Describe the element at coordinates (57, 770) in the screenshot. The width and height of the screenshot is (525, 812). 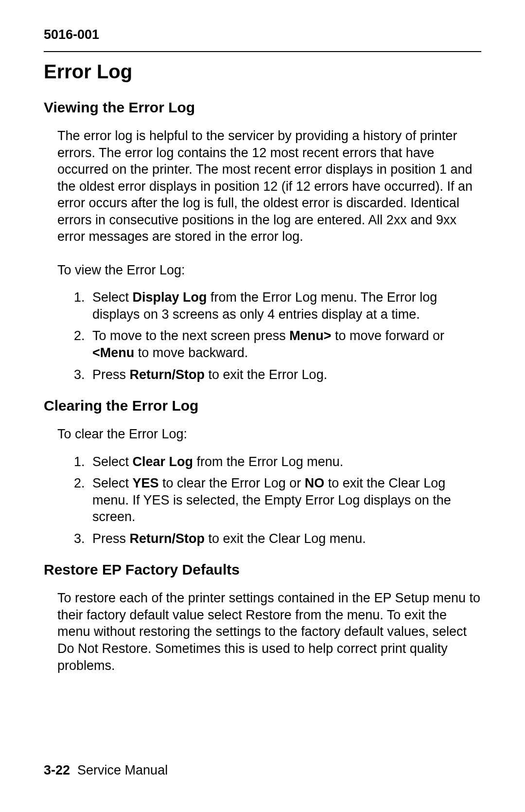
I see `page-number: 3-22` at that location.